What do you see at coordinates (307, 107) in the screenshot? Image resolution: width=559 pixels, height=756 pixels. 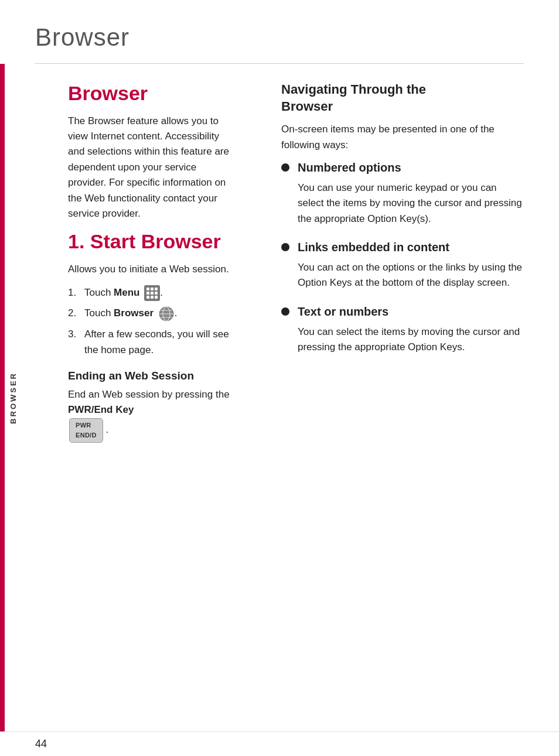 I see `nav-heading-line2: Browser` at bounding box center [307, 107].